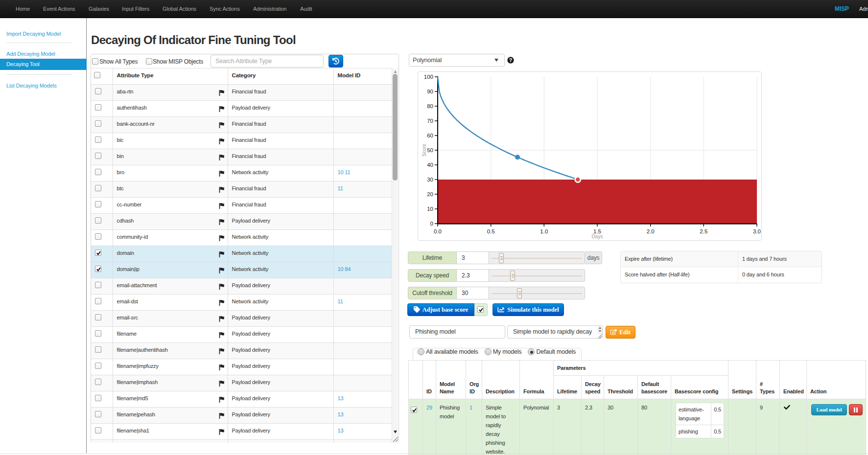 This screenshot has height=455, width=868. I want to click on svg-text: 40, so click(430, 165).